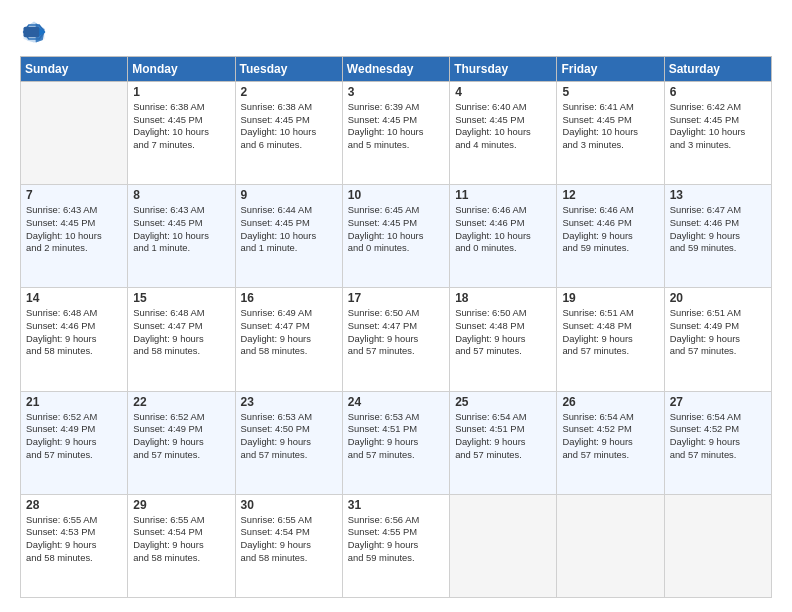 This screenshot has width=792, height=612. What do you see at coordinates (74, 532) in the screenshot?
I see `cell-line: Sunset: 4:53 PM` at bounding box center [74, 532].